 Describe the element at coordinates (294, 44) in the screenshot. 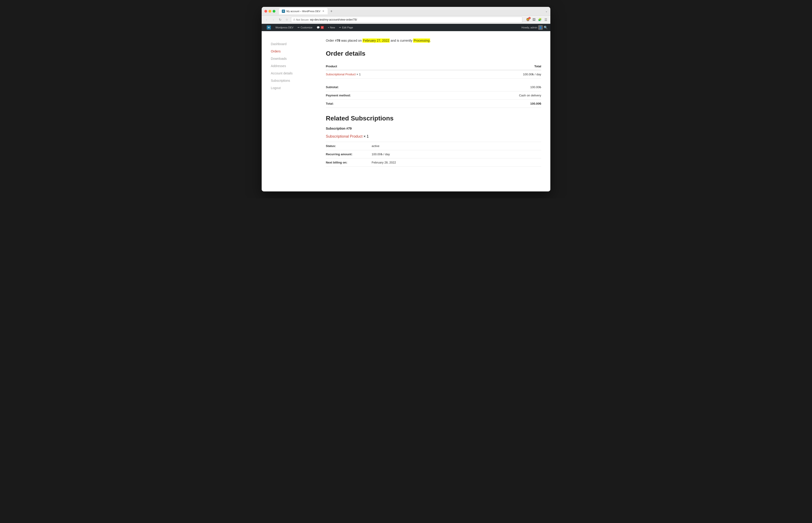

I see `sidebar-item-dashboard: Dashboard` at that location.